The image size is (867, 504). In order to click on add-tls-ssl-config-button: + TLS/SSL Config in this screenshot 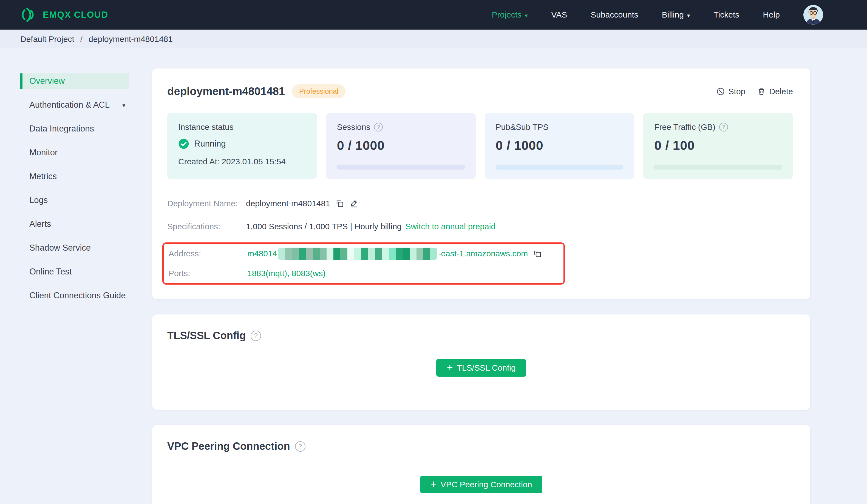, I will do `click(481, 368)`.